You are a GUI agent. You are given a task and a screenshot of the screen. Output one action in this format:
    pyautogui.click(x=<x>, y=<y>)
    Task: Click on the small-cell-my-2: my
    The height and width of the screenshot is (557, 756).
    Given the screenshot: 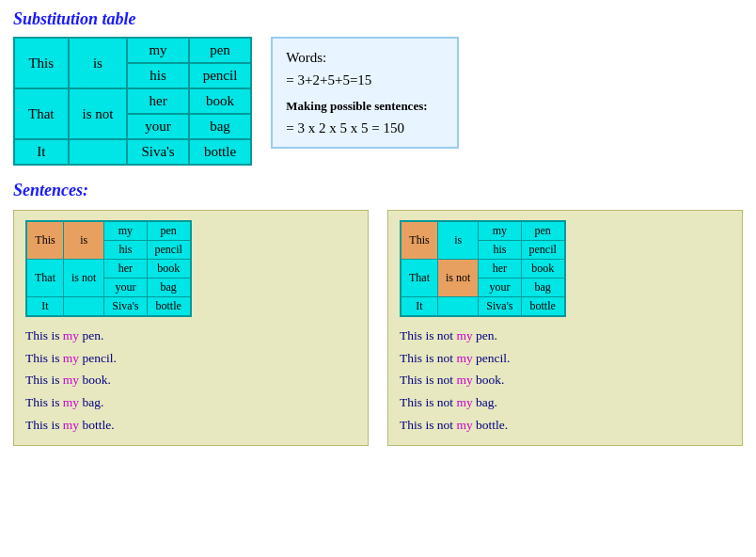 What is the action you would take?
    pyautogui.click(x=500, y=231)
    